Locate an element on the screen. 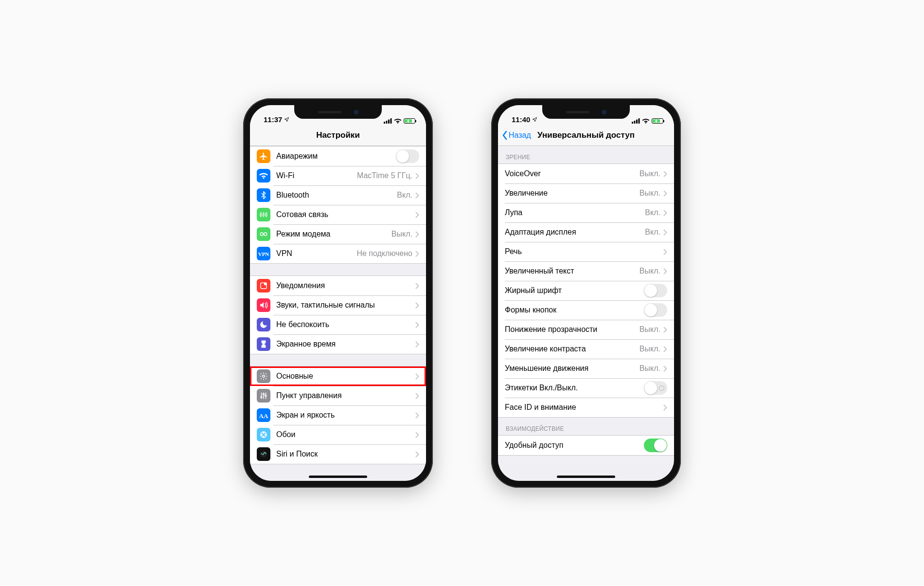  row-label: Экран и яркость is located at coordinates (346, 415).